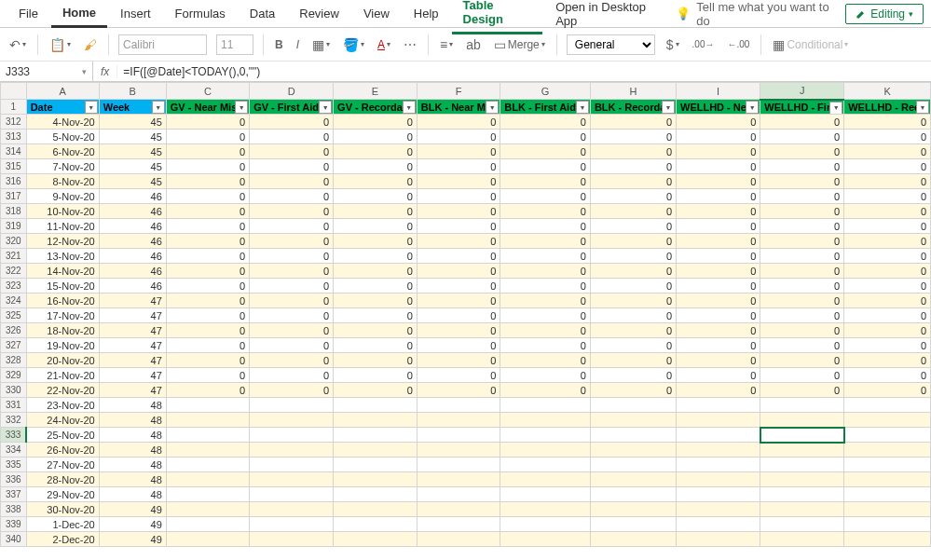 The image size is (931, 560). I want to click on cell-date: 20-Nov-20, so click(62, 361).